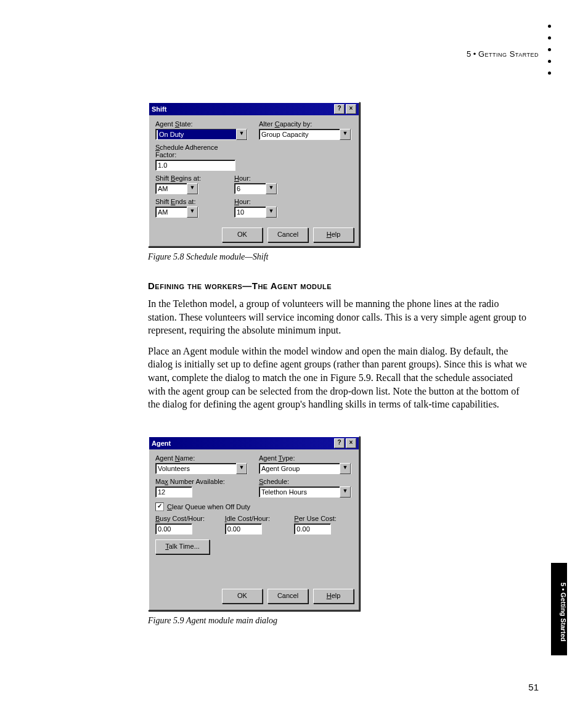 The width and height of the screenshot is (588, 717). I want to click on shift-begins-label: Shift Begins at:, so click(180, 178).